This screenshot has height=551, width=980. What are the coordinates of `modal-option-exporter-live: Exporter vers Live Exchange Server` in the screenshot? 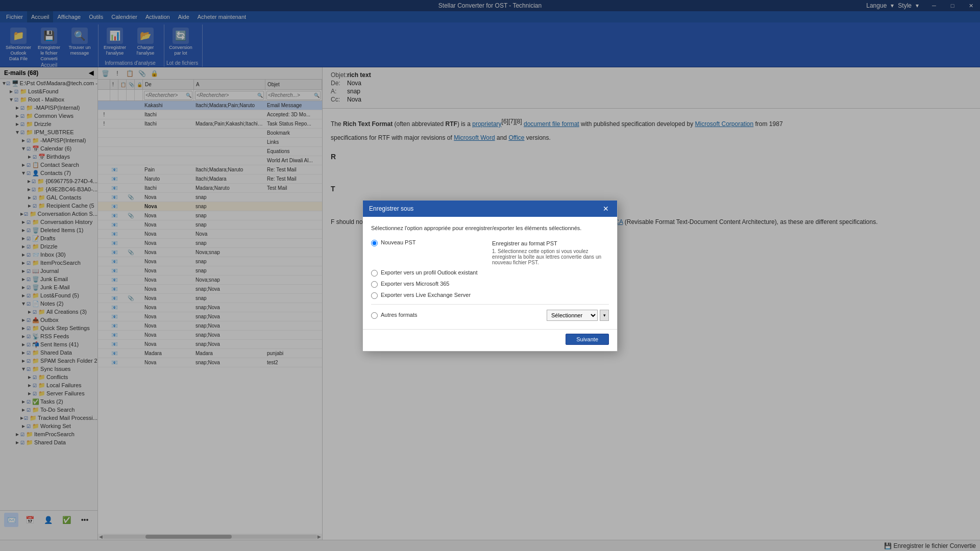 It's located at (430, 295).